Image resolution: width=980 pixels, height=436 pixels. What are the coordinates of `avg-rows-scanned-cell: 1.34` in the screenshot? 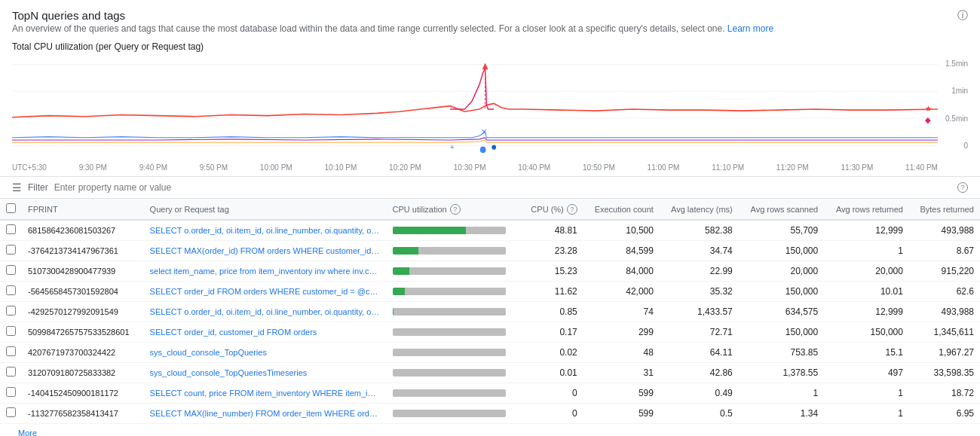 It's located at (781, 414).